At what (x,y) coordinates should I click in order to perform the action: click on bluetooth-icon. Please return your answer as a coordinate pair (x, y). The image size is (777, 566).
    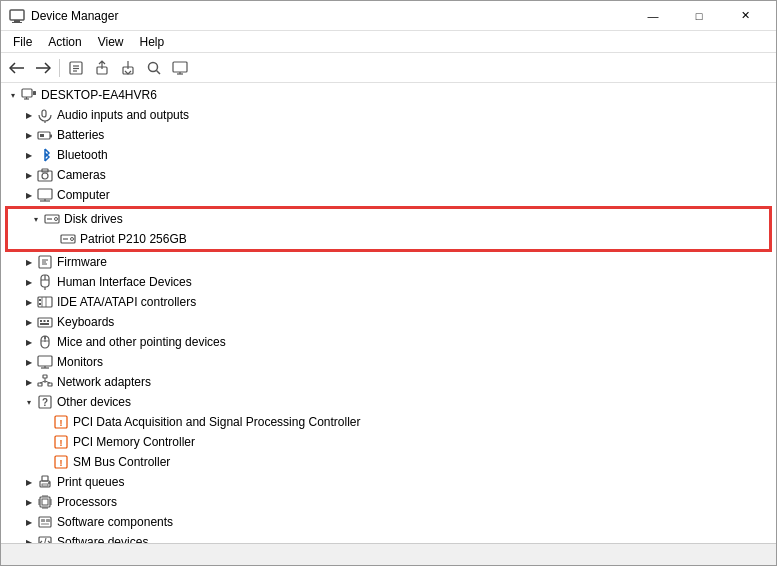
    Looking at the image, I should click on (45, 155).